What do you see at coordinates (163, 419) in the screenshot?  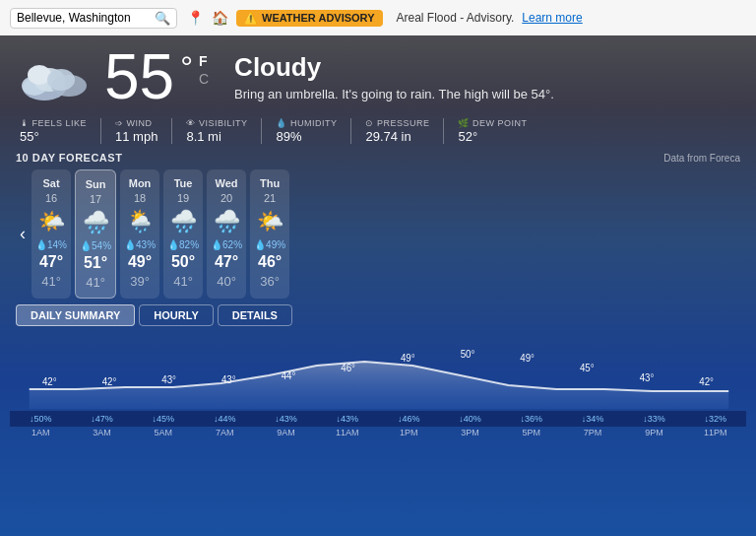 I see `hourly-col: ↓45%` at bounding box center [163, 419].